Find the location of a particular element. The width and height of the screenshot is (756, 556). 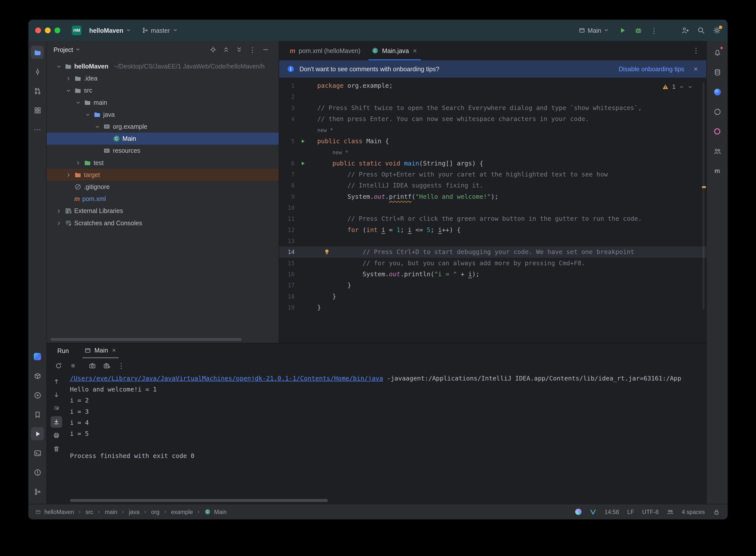

code-line: 3// Press Shift twice to open the Search… is located at coordinates (493, 108).